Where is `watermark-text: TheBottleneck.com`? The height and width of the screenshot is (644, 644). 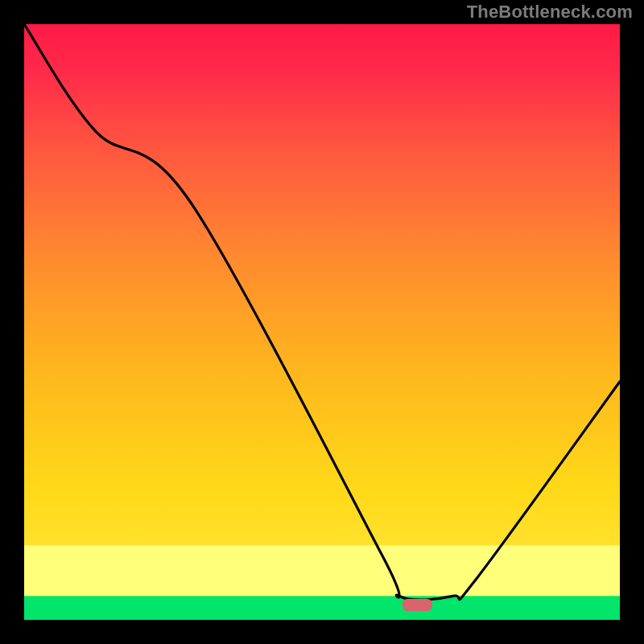 watermark-text: TheBottleneck.com is located at coordinates (550, 12).